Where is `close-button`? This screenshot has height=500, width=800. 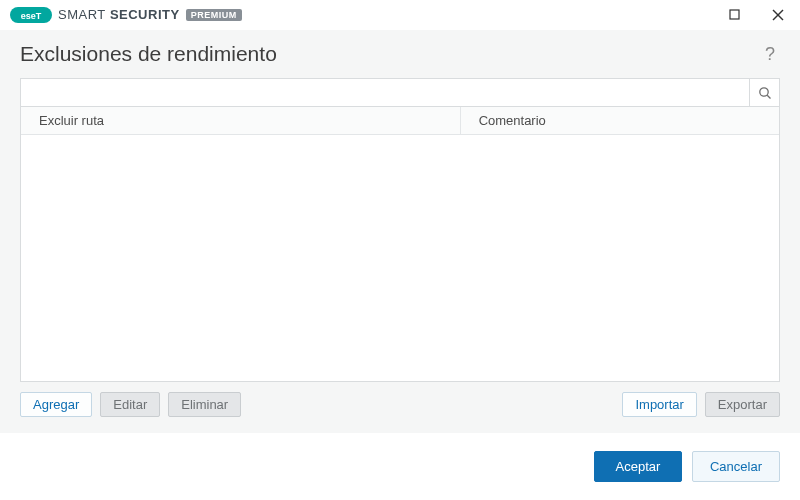
close-button is located at coordinates (778, 15).